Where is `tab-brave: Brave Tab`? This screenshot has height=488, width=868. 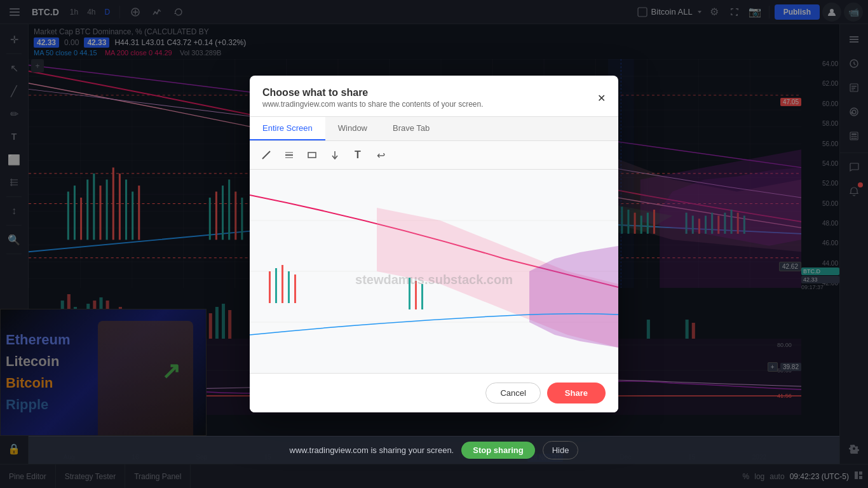 tab-brave: Brave Tab is located at coordinates (411, 128).